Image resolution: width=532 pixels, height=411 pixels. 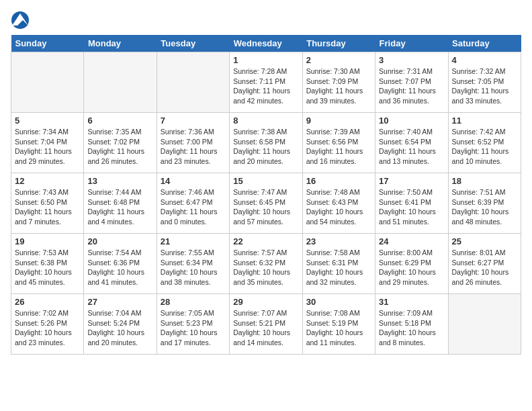 I want to click on day-info: Sunrise: 7:54 AM Sunset: 6:36 PM Dayligh…, so click(x=120, y=267).